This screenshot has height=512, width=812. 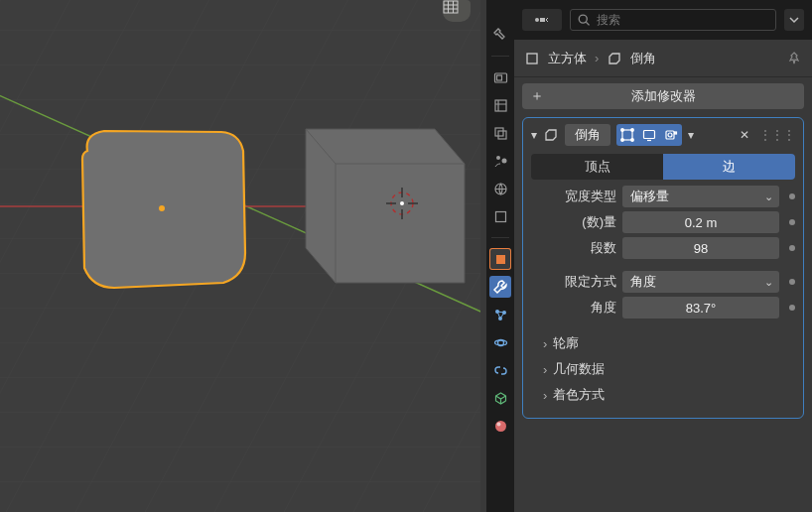 I want to click on editor-type-dropdown, so click(x=542, y=20).